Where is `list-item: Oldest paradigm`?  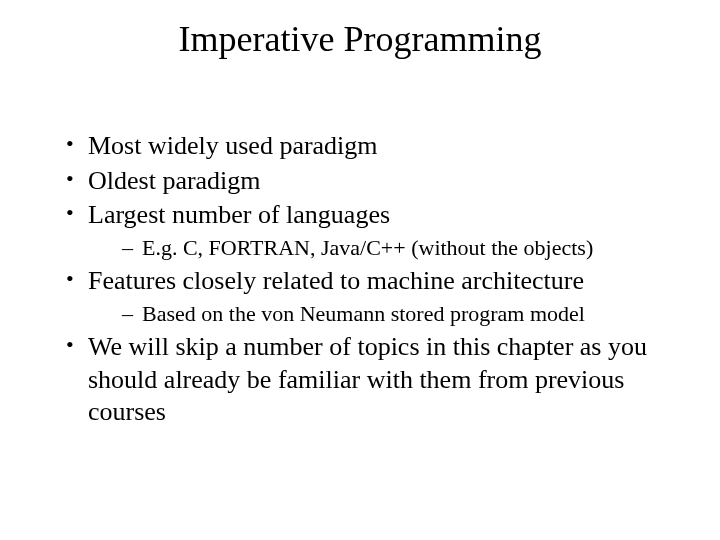
list-item: Oldest paradigm is located at coordinates (360, 182).